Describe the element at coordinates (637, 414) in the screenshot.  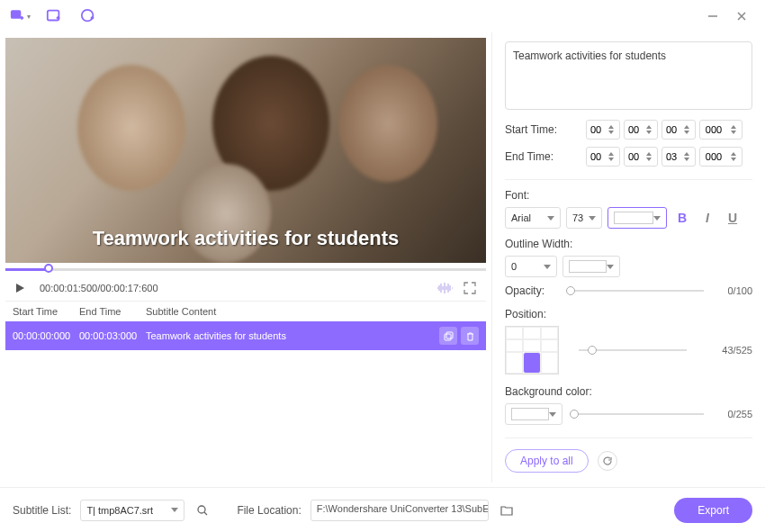
I see `bg-opacity-slider` at that location.